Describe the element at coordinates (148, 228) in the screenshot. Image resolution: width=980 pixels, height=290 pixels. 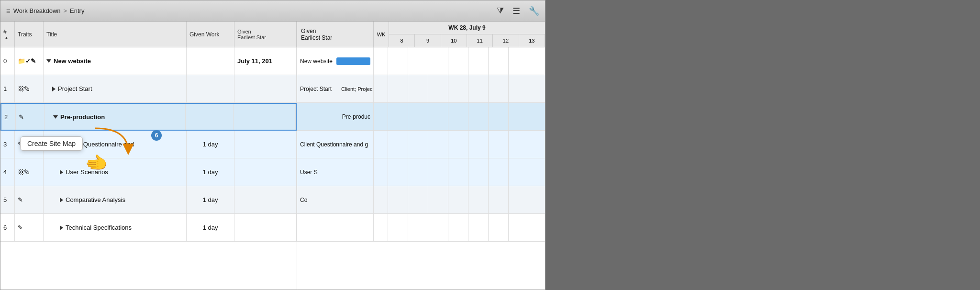
I see `table-row: 6 ✎ Technical Specifications 1 day` at that location.